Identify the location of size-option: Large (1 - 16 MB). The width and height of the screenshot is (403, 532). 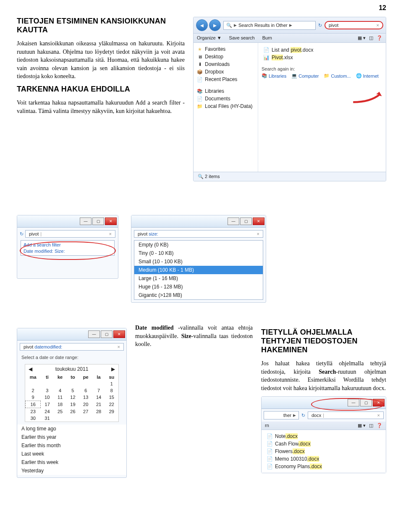
(199, 278).